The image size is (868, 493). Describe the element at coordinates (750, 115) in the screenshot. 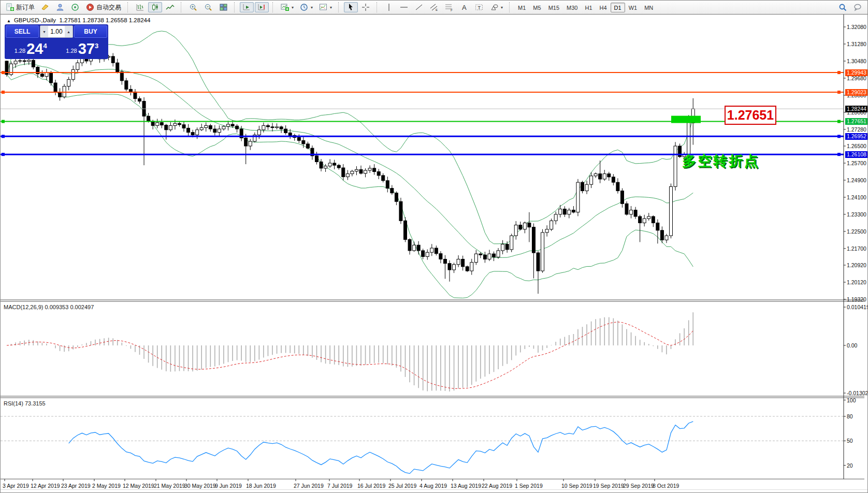

I see `price-level-tag: 1.27651` at that location.